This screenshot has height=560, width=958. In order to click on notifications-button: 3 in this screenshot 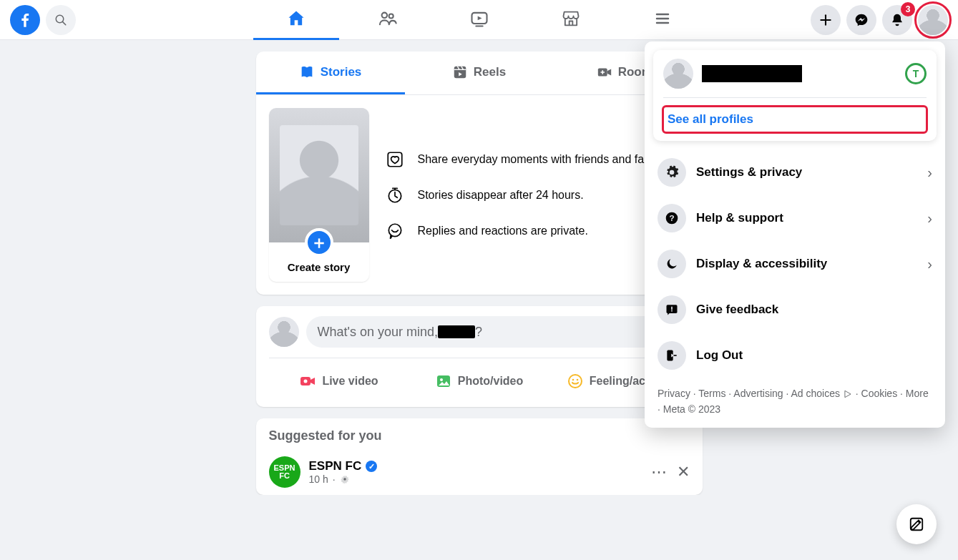, I will do `click(897, 20)`.